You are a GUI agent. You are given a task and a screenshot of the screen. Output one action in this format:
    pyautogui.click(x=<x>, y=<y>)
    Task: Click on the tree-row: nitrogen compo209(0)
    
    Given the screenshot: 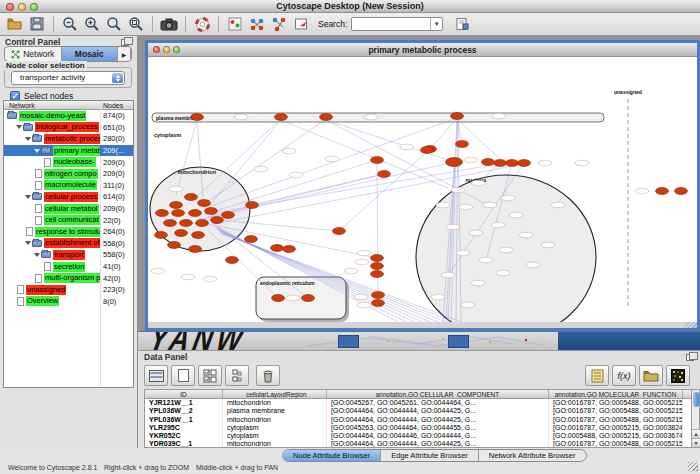 What is the action you would take?
    pyautogui.click(x=68, y=174)
    